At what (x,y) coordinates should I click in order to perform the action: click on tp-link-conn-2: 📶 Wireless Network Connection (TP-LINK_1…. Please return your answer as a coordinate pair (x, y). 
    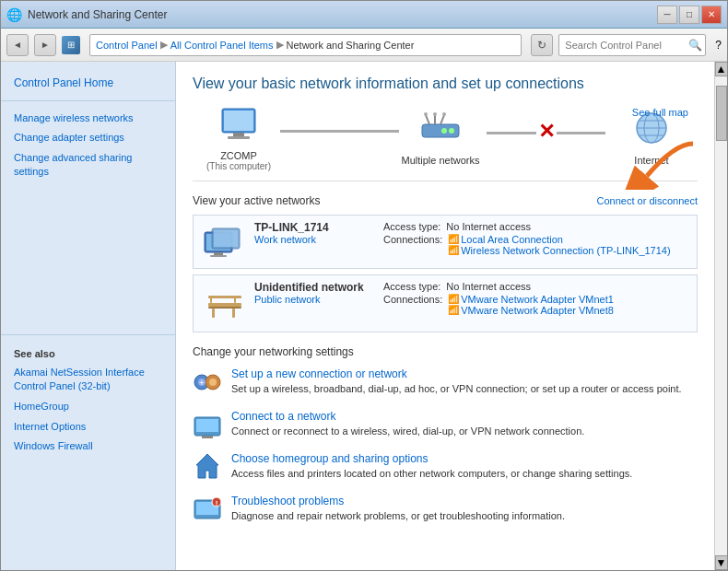
    Looking at the image, I should click on (558, 251).